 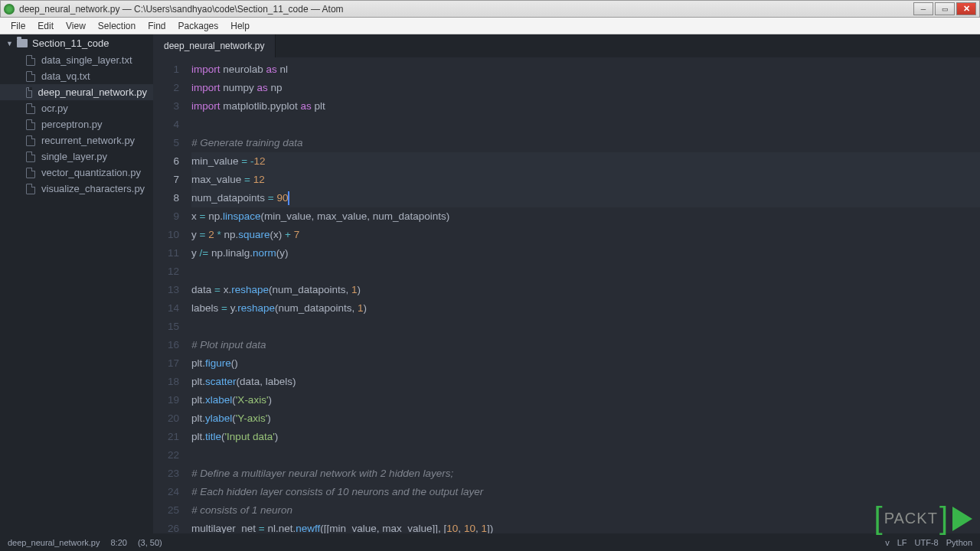 I want to click on status-selection: (2, 38), so click(x=150, y=543).